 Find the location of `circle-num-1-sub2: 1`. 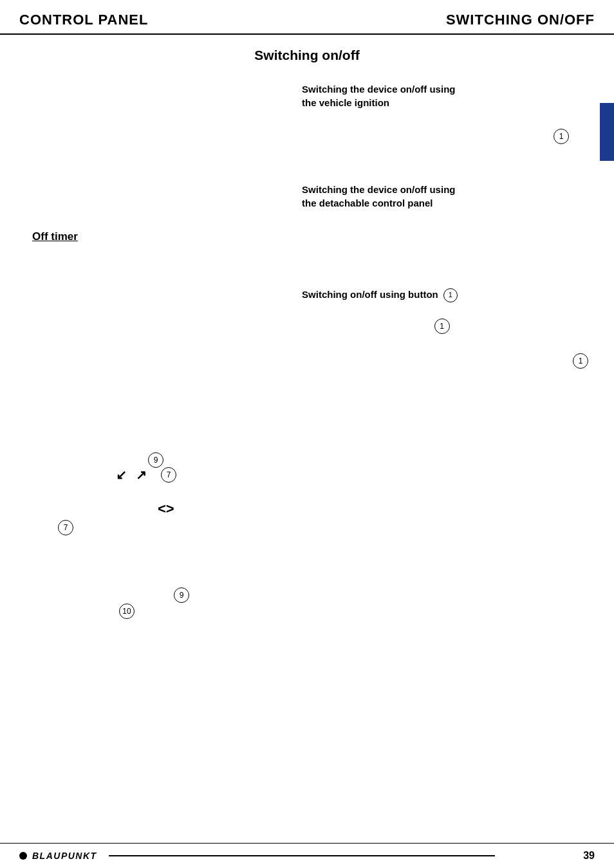

circle-num-1-sub2: 1 is located at coordinates (581, 361).